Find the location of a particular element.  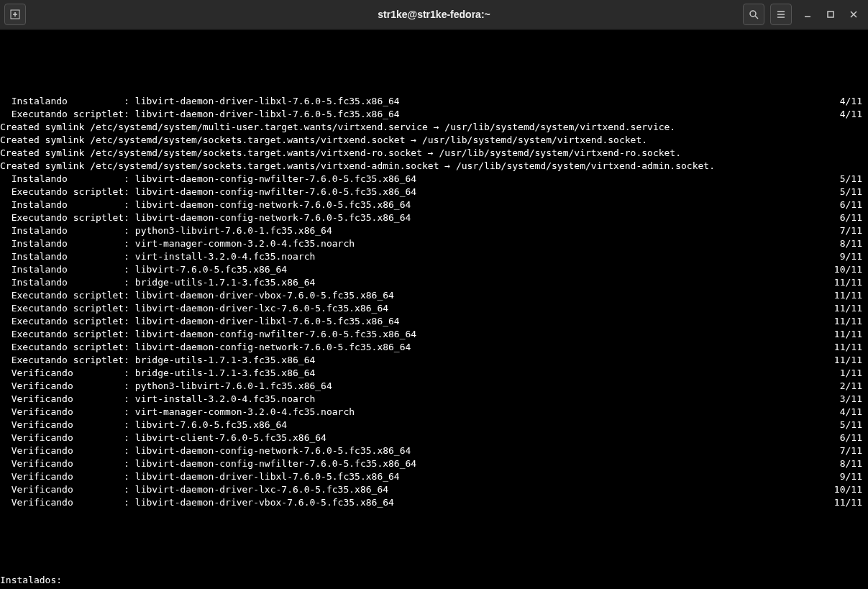

output-text: Verificando : python3-libvirt-7.6.0-1.fc… is located at coordinates (166, 386).